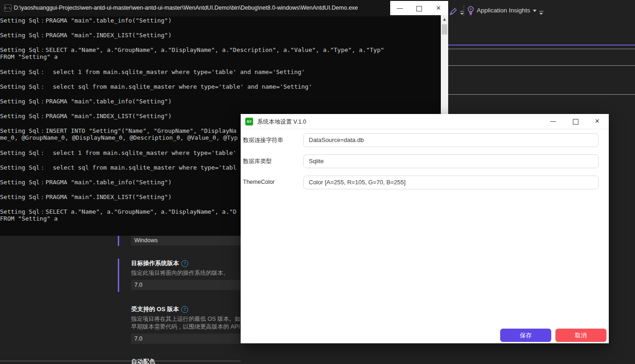  What do you see at coordinates (464, 11) in the screenshot?
I see `toolbar-separator` at bounding box center [464, 11].